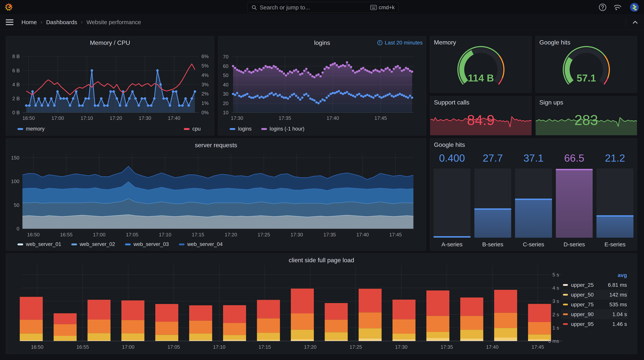  Describe the element at coordinates (264, 235) in the screenshot. I see `axis-tick-label: 17:25` at that location.